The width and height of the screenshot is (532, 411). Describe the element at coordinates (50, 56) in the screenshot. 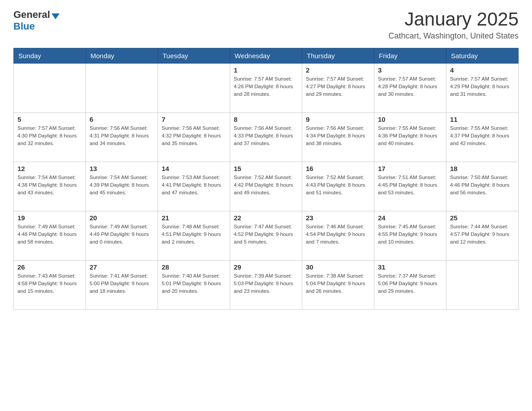

I see `day-of-week-header: Sunday` at that location.